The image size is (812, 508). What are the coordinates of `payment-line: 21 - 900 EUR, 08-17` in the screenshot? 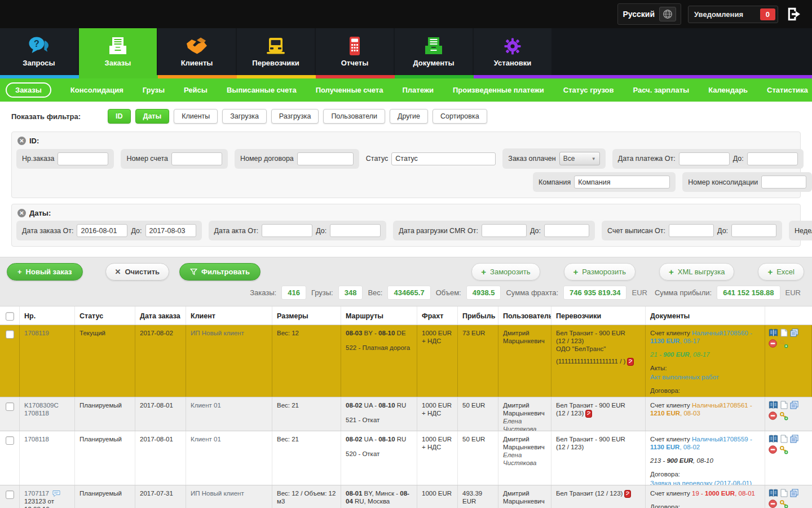 It's located at (705, 354).